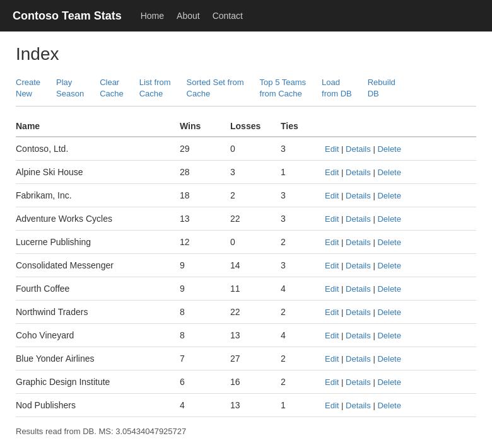 The height and width of the screenshot is (448, 492). I want to click on cell-losses: 14, so click(255, 266).